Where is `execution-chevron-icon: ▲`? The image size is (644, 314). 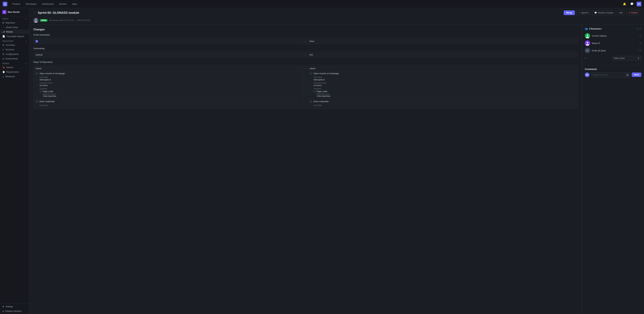 execution-chevron-icon: ▲ is located at coordinates (26, 41).